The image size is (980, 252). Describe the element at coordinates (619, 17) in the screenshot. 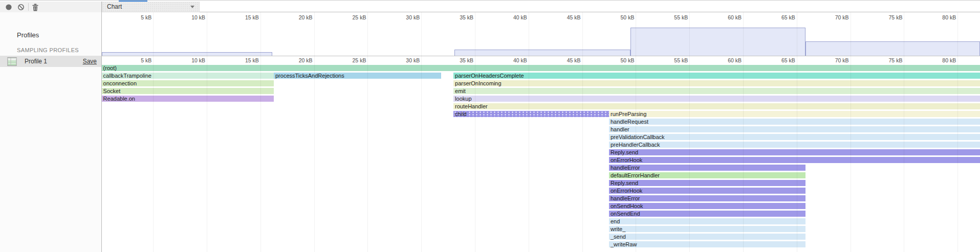

I see `tick-label: 50 kB` at that location.